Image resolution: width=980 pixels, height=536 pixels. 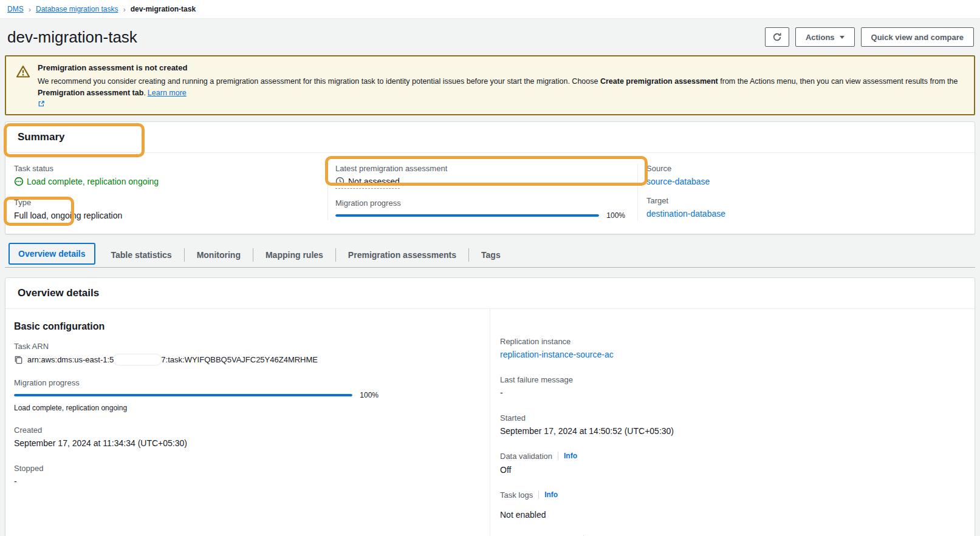 I want to click on tab-table-statistics: Table statistics, so click(x=142, y=255).